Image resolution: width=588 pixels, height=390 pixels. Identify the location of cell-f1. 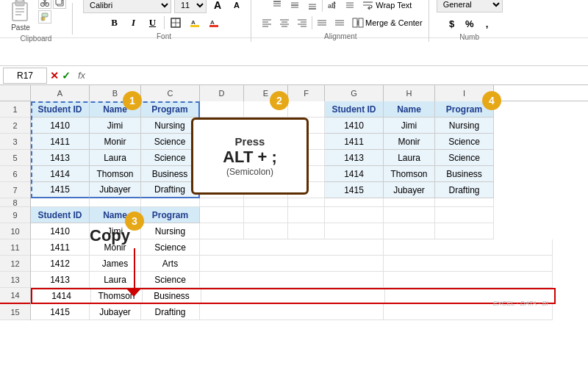
(306, 109).